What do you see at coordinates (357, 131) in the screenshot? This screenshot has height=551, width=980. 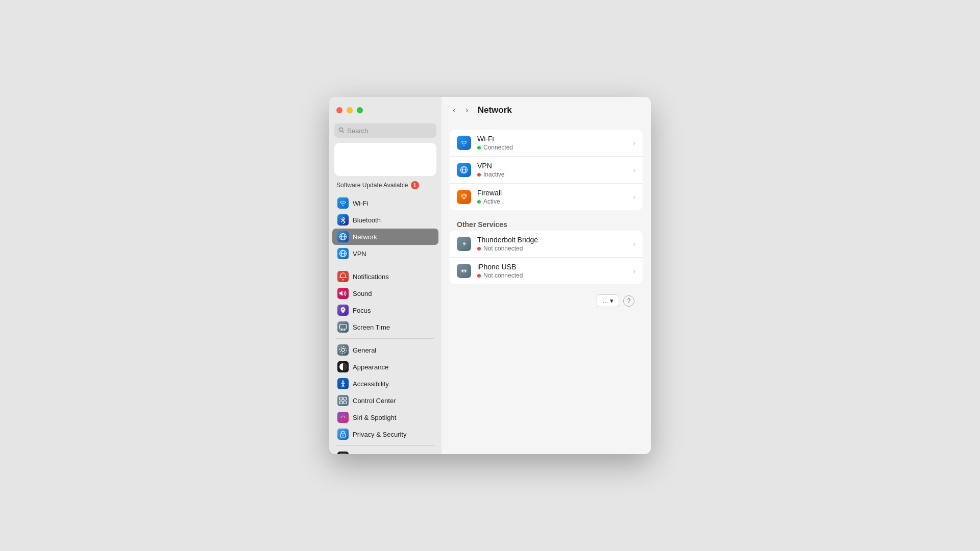 I see `search-placeholder: Search` at bounding box center [357, 131].